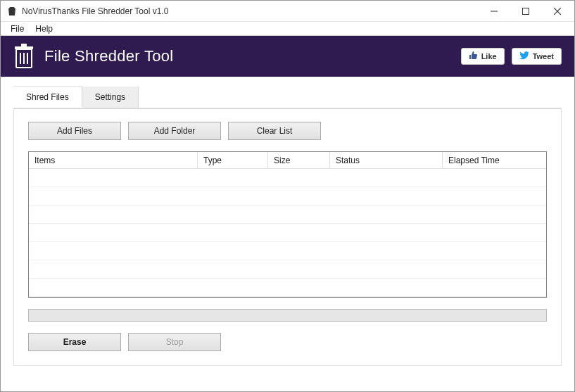  Describe the element at coordinates (287, 342) in the screenshot. I see `action-row: Erase Stop` at that location.